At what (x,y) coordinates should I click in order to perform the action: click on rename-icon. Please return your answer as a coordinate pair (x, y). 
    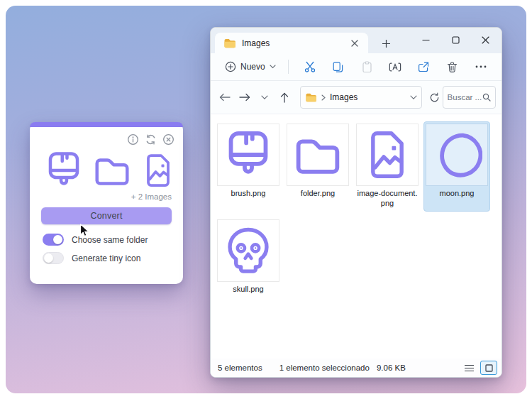
    Looking at the image, I should click on (395, 67).